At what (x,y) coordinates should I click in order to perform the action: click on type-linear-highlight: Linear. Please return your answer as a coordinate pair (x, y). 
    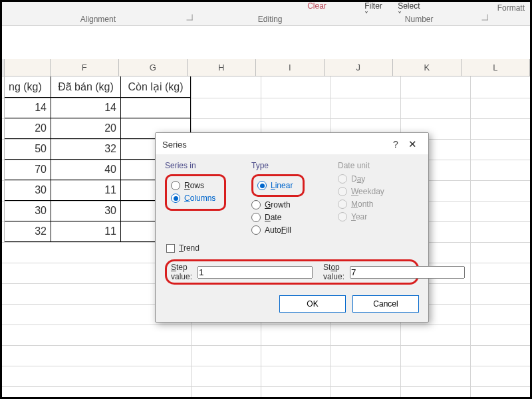
    Looking at the image, I should click on (278, 186).